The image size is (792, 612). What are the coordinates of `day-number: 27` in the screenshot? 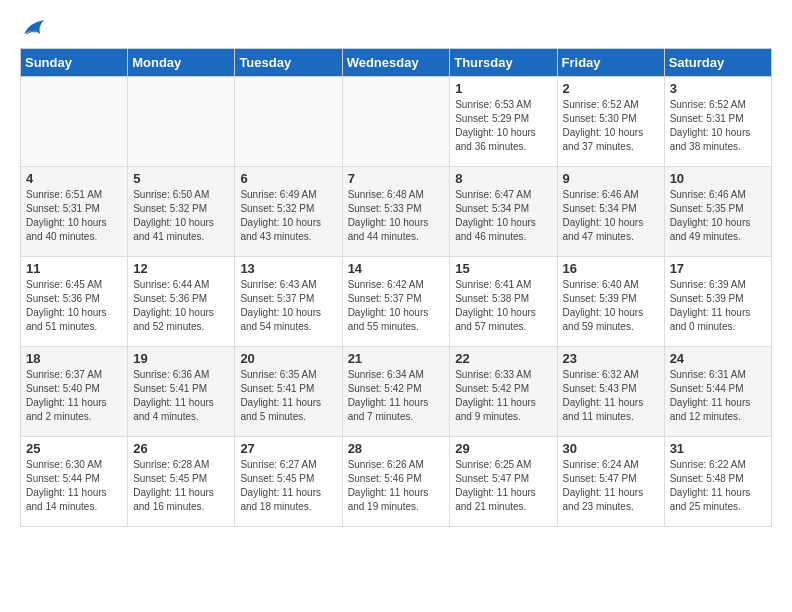 It's located at (288, 448).